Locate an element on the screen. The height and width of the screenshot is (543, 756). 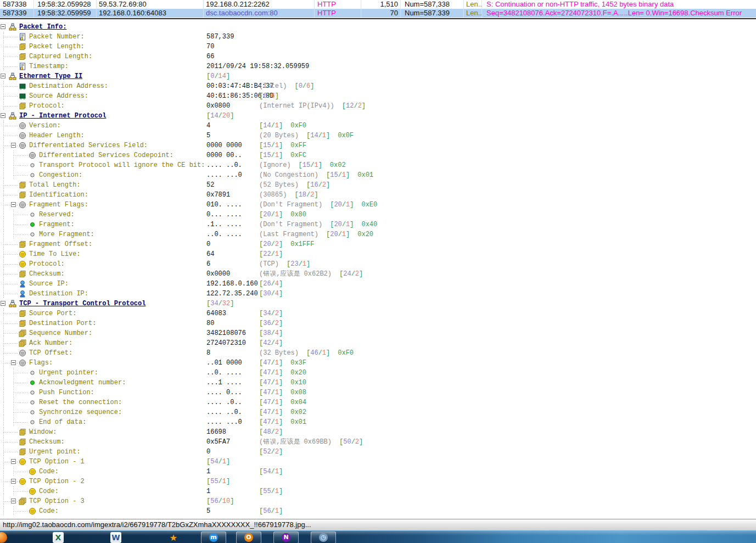
field-value: 4 is located at coordinates (209, 126).